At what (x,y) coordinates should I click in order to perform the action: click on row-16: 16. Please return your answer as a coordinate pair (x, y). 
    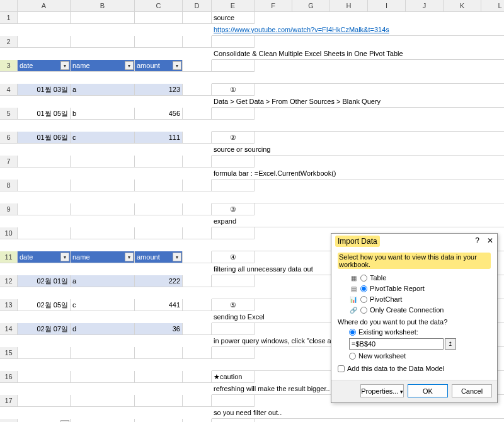
    Looking at the image, I should click on (9, 377).